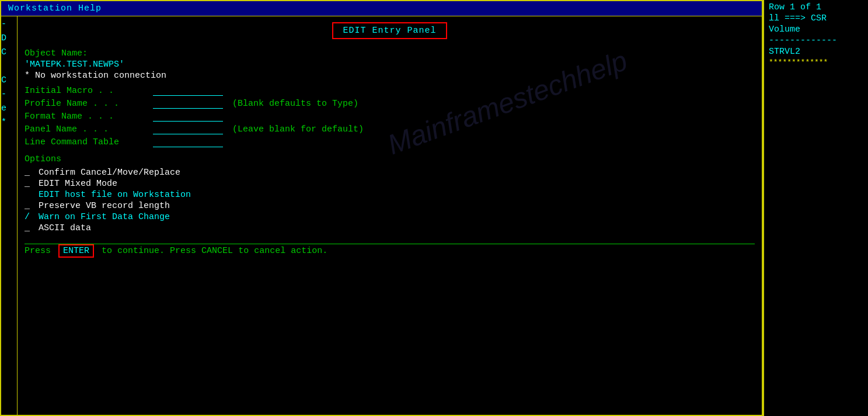  What do you see at coordinates (37, 251) in the screenshot?
I see `press-label: Press` at bounding box center [37, 251].